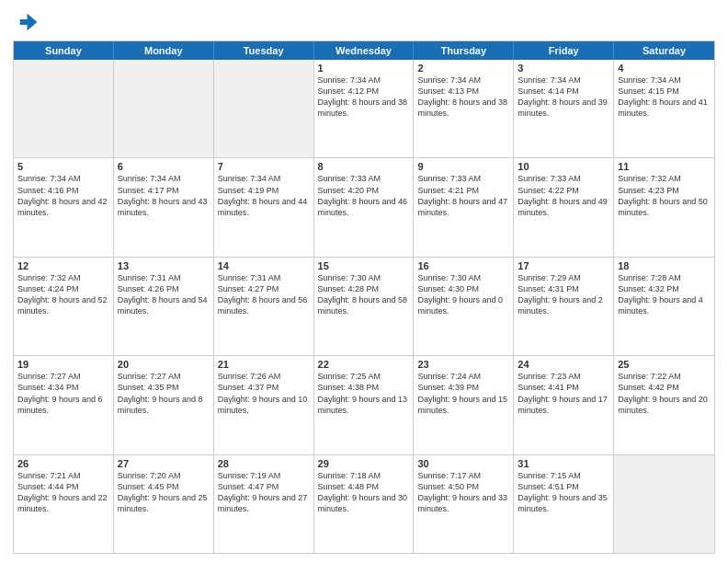  What do you see at coordinates (63, 167) in the screenshot?
I see `cell-day-number: 5` at bounding box center [63, 167].